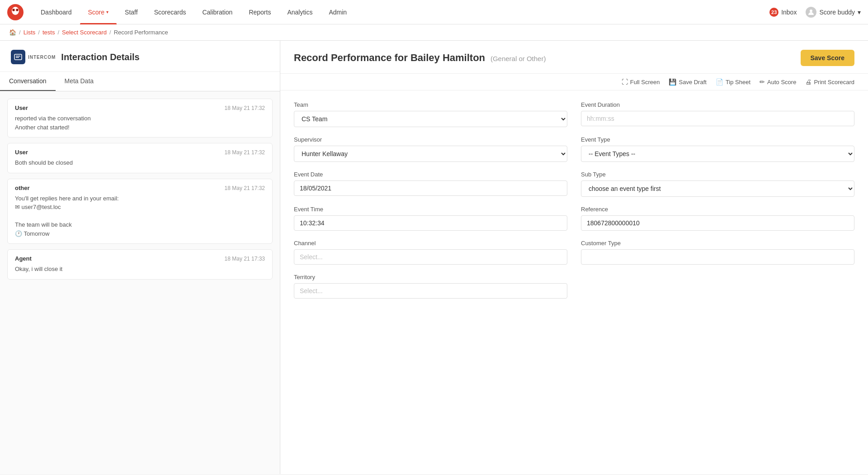 This screenshot has width=868, height=475. What do you see at coordinates (84, 33) in the screenshot?
I see `breadcrumb-select-scorecard: Select Scorecard` at bounding box center [84, 33].